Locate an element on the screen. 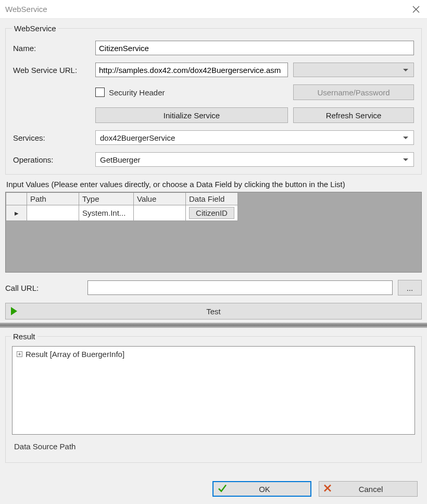  tree-root-label: Result [Array of BuergerInfo] is located at coordinates (75, 354).